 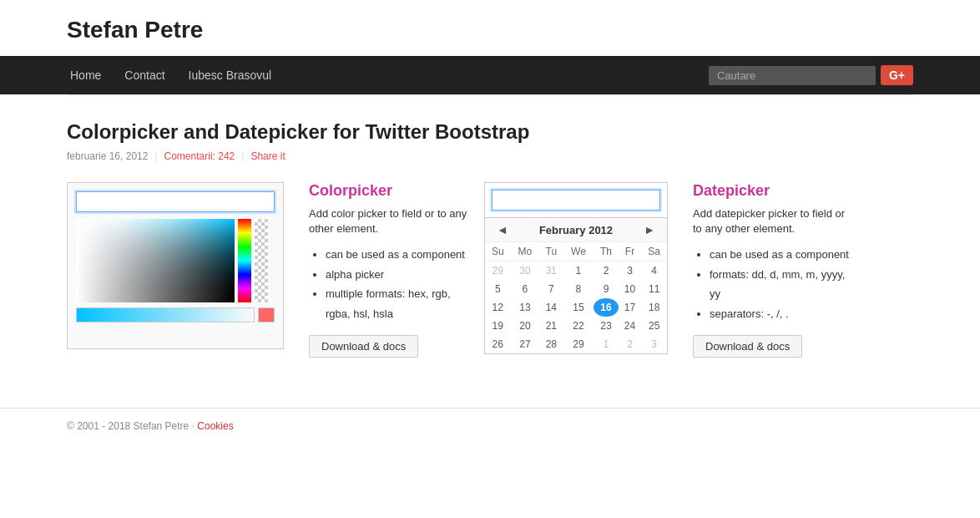 I want to click on cal-body: 2930311234567891011121314151617181920212…, so click(x=576, y=307).